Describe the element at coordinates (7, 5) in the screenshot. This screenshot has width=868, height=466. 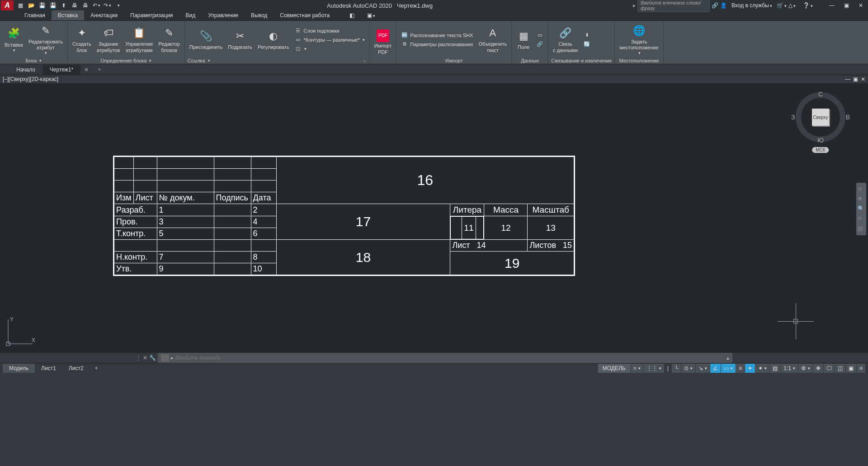
I see `app-logo: A` at that location.